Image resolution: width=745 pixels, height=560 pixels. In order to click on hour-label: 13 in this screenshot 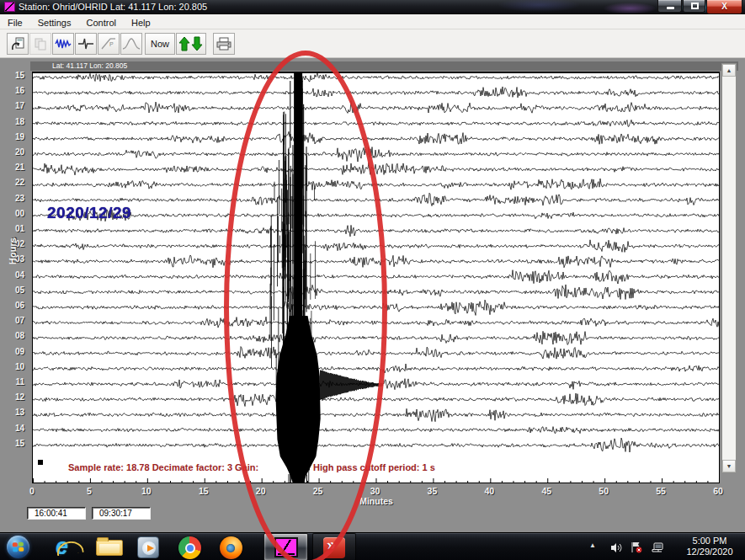, I will do `click(13, 413)`.